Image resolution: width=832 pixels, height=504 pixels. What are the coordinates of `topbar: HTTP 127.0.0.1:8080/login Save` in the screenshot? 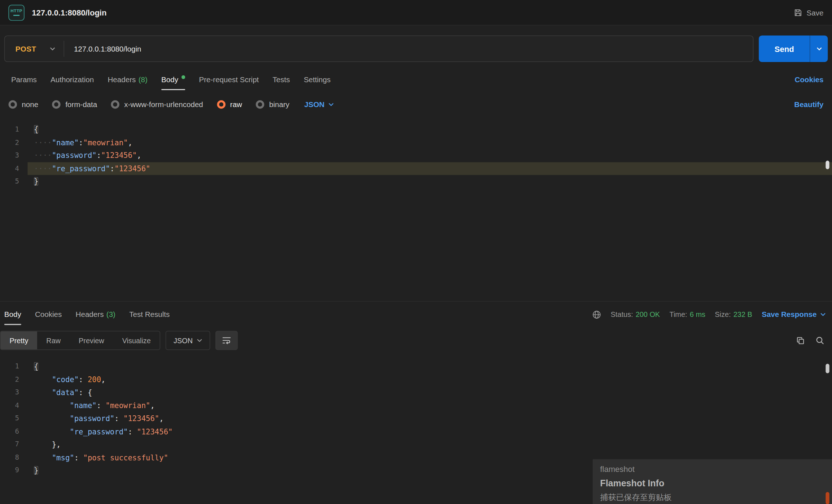 It's located at (416, 13).